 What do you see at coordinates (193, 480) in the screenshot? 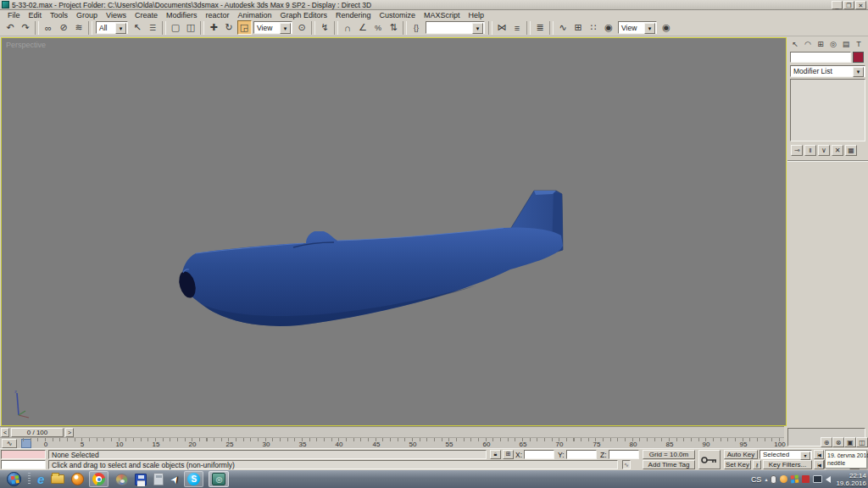
I see `skype-icon: S` at bounding box center [193, 480].